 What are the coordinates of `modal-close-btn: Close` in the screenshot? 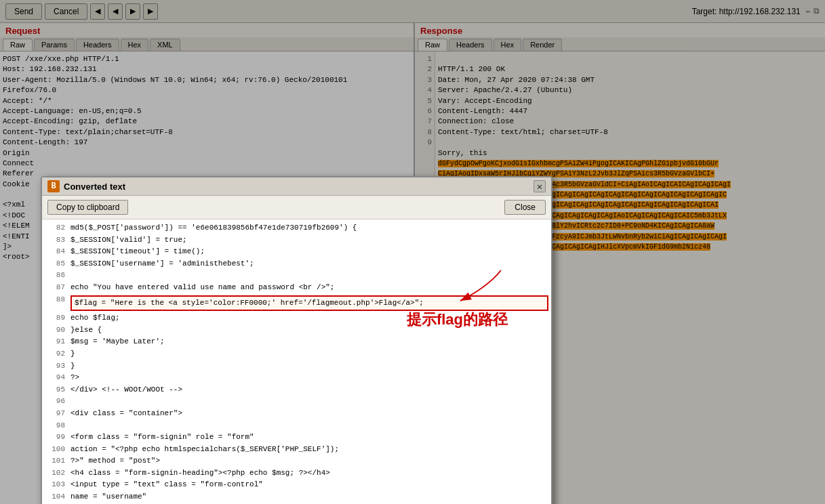 It's located at (525, 207).